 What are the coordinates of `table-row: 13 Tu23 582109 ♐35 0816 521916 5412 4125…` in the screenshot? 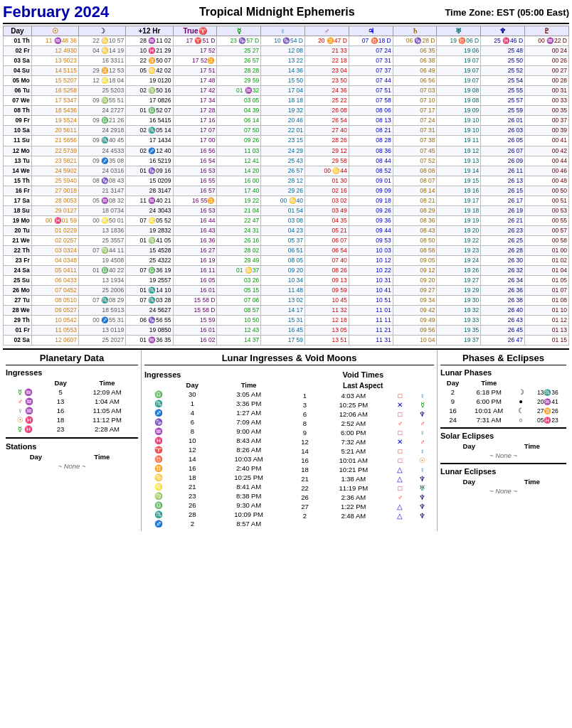 It's located at (286, 161).